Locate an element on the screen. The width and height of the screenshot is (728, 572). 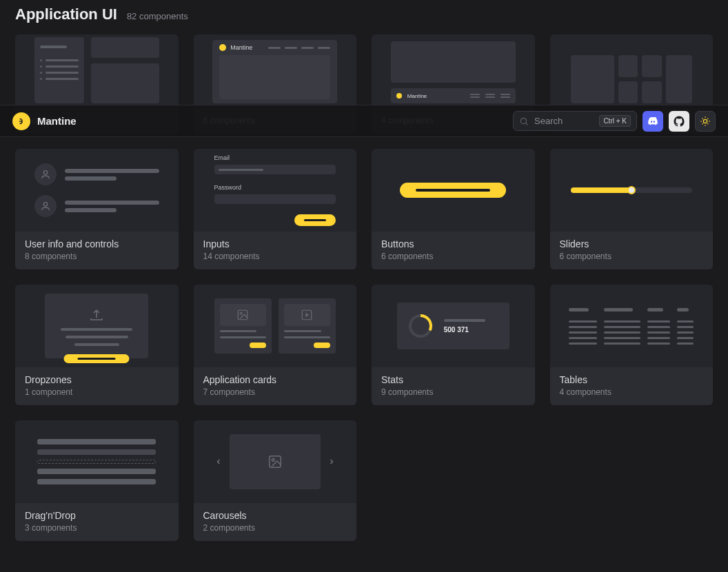
discord-icon is located at coordinates (653, 121).